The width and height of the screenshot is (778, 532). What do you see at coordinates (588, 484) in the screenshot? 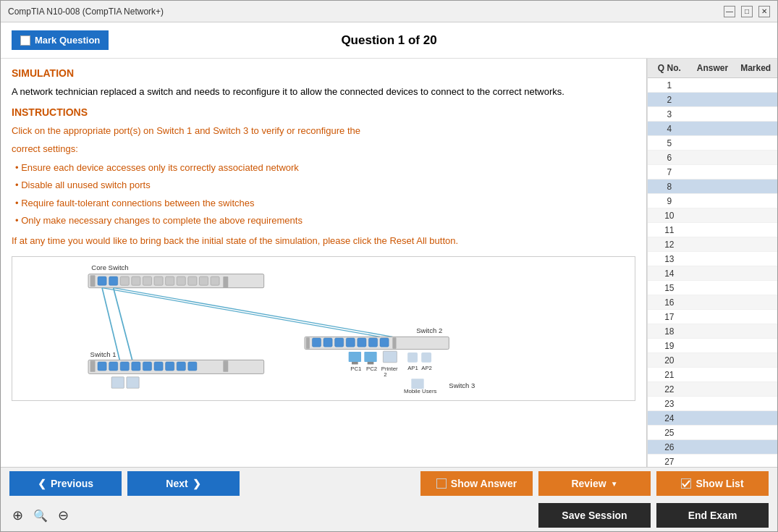
I see `review-label: Review` at bounding box center [588, 484].